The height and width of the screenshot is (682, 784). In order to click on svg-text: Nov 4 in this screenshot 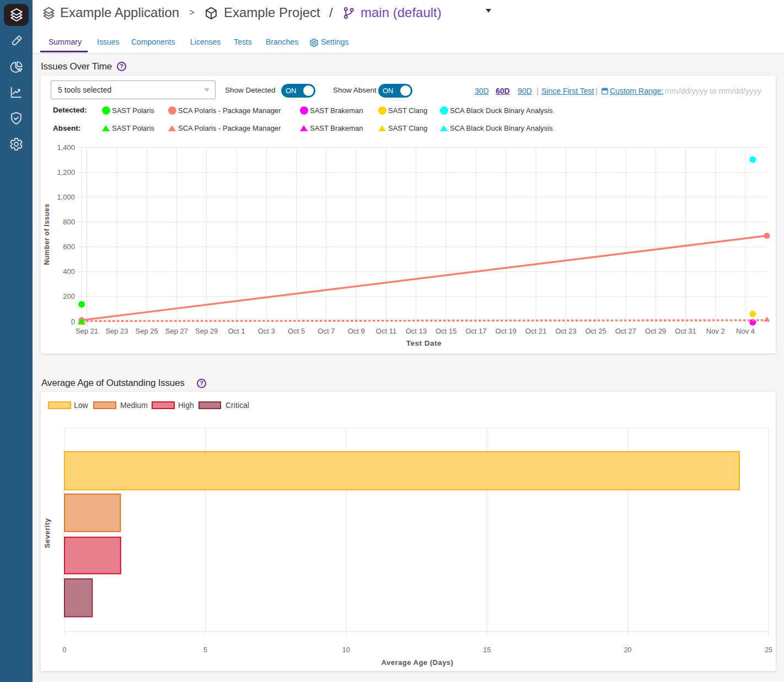, I will do `click(745, 331)`.